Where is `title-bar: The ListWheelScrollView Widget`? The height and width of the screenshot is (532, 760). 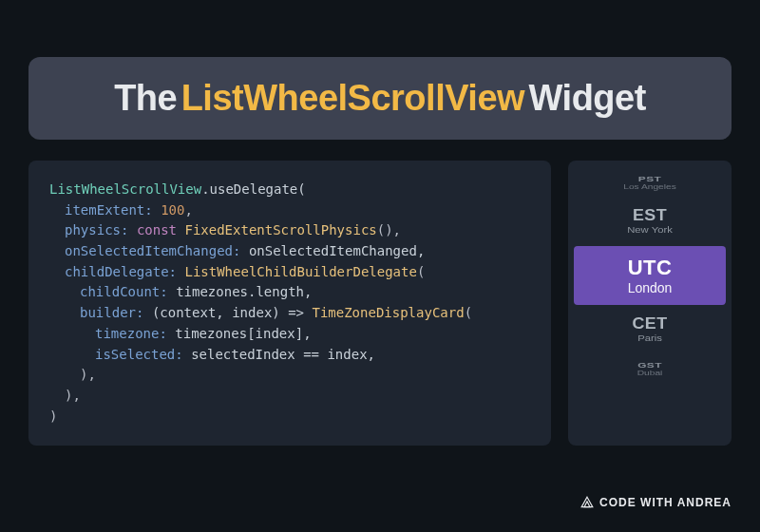 title-bar: The ListWheelScrollView Widget is located at coordinates (380, 99).